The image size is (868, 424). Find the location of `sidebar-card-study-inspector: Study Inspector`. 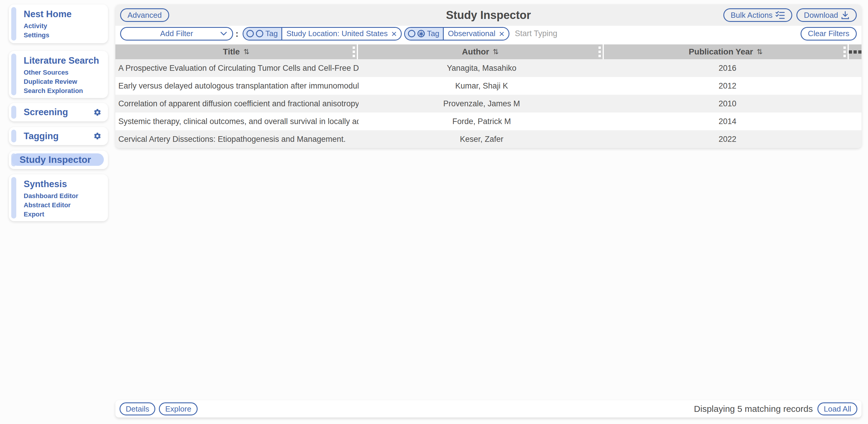

sidebar-card-study-inspector: Study Inspector is located at coordinates (58, 160).